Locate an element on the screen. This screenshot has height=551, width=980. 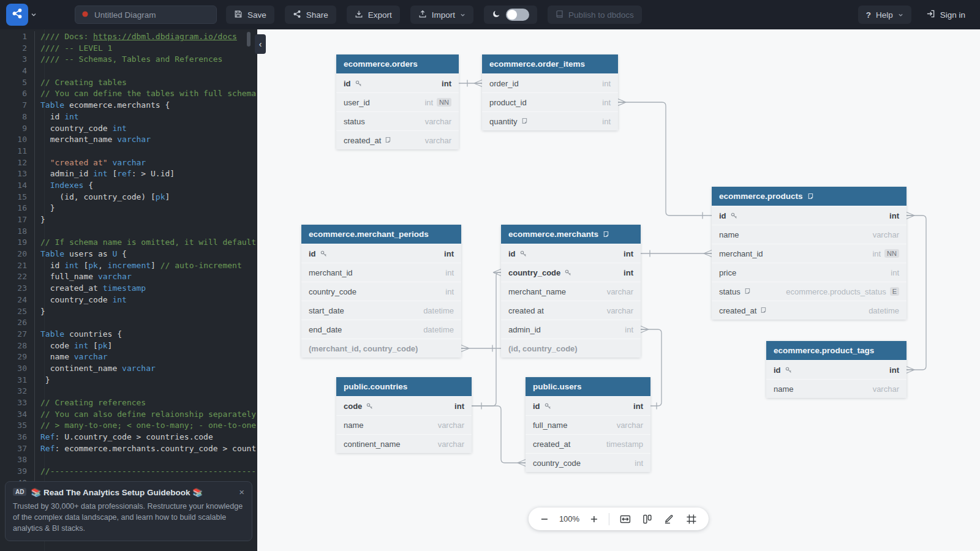
zoom-in-button is located at coordinates (594, 519).